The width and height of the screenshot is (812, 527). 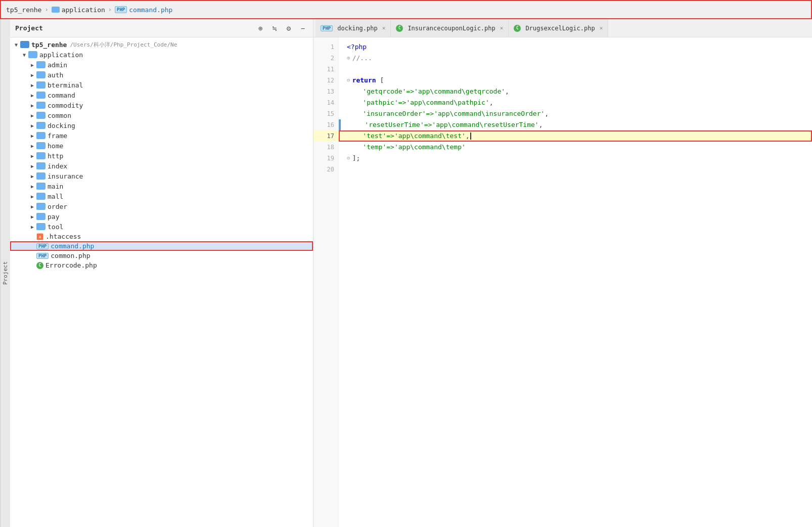 I want to click on tree-item-command: command, so click(x=162, y=95).